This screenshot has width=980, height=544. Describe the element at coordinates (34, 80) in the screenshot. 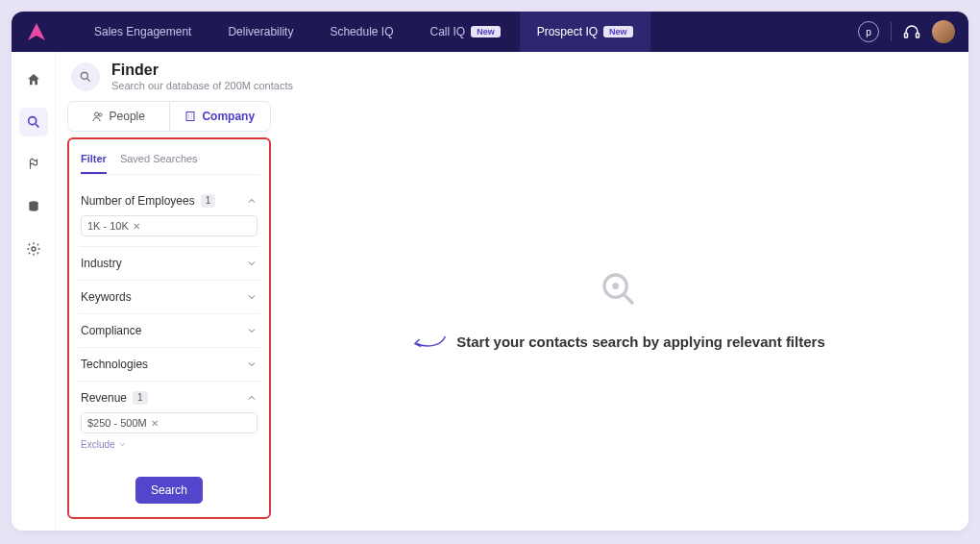

I see `rail-home` at that location.